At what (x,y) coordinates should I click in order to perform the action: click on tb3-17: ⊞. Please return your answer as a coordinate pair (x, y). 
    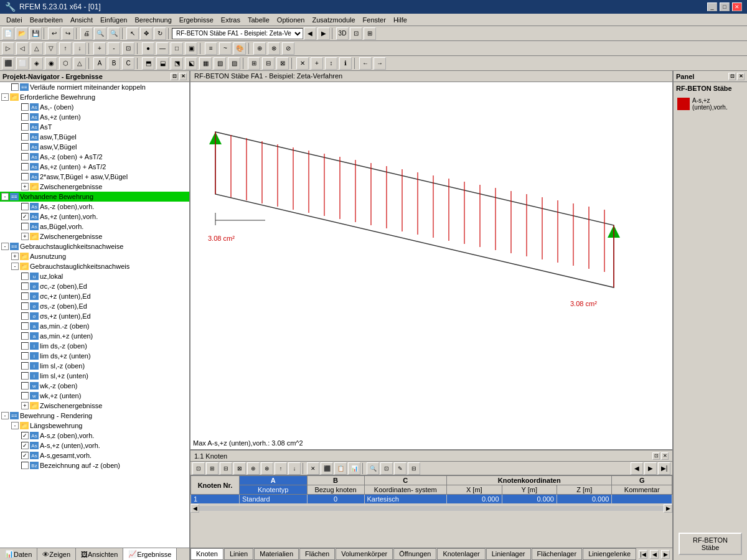
    Looking at the image, I should click on (254, 63).